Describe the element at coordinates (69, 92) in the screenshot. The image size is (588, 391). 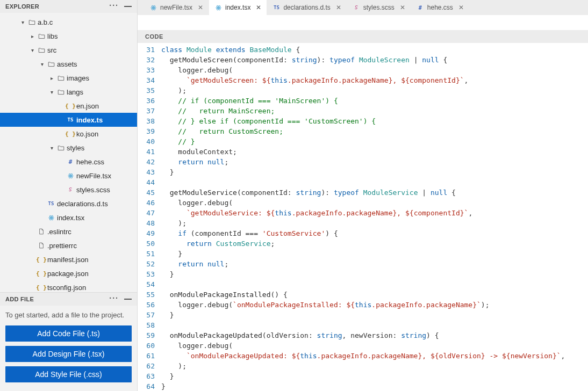
I see `tree-row-langs: ▾langs` at that location.